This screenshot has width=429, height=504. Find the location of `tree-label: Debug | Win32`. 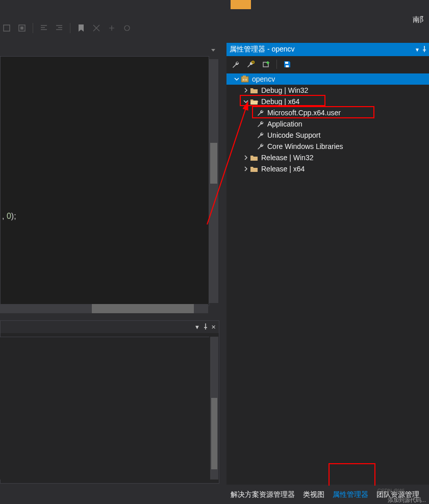

tree-label: Debug | Win32 is located at coordinates (285, 90).